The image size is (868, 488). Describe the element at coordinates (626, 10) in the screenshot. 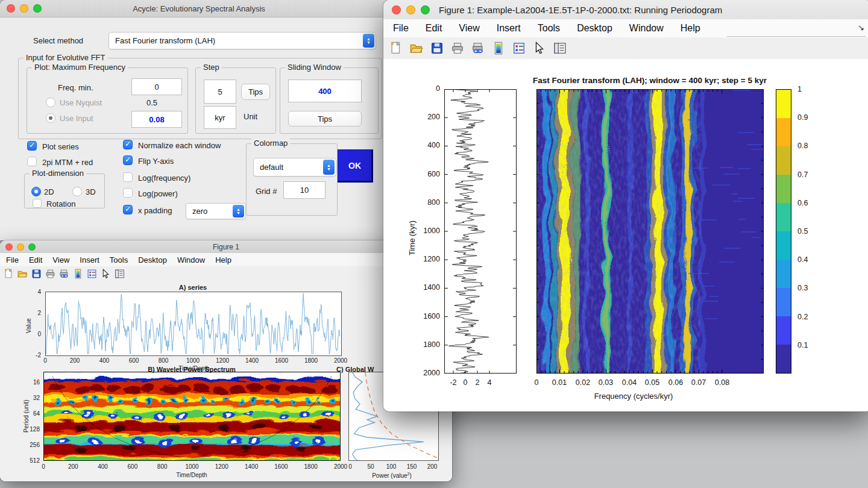

I see `figure2-titlebar: Figure 1: Example-La2004-1E.5T-1P-0-2000…` at that location.